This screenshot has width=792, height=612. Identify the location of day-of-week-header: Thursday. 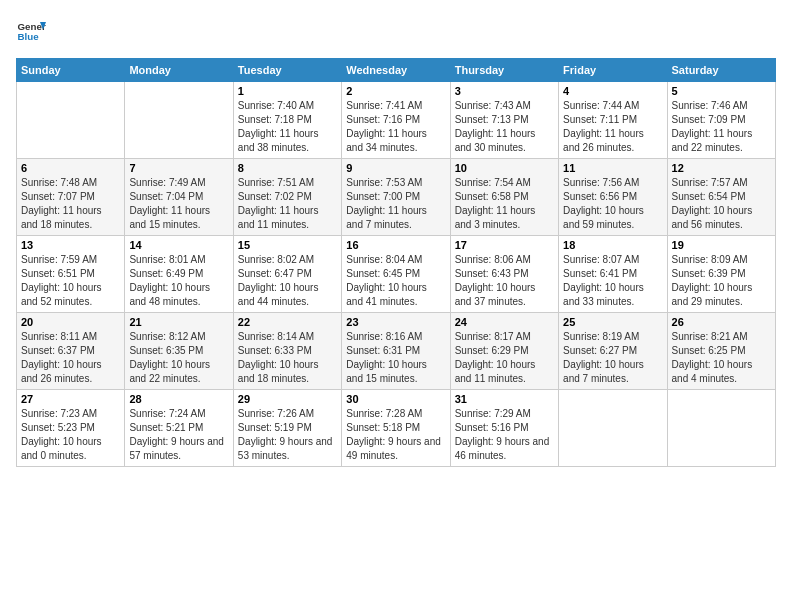
(504, 70).